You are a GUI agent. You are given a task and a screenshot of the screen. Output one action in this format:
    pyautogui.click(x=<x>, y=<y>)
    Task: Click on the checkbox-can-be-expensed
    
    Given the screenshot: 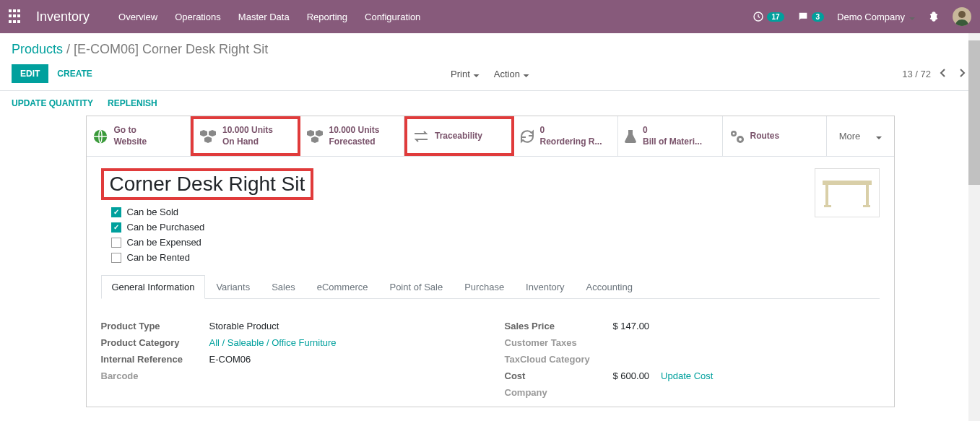 What is the action you would take?
    pyautogui.click(x=116, y=243)
    